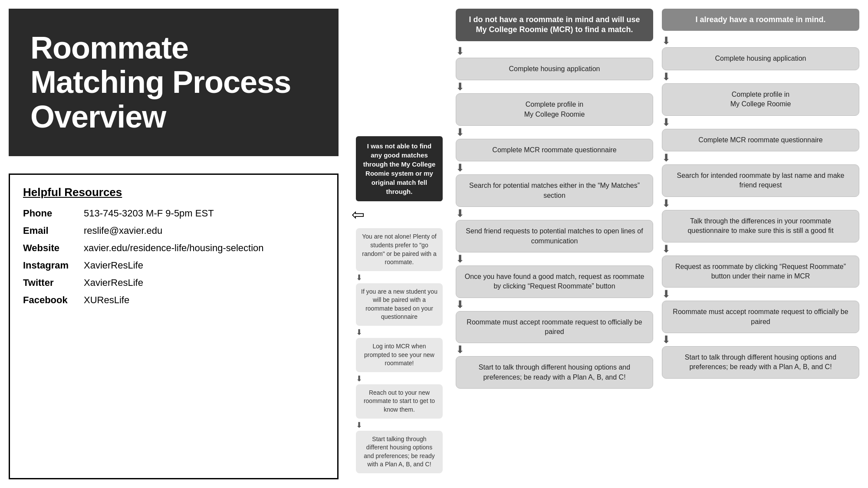 The image size is (868, 488). I want to click on flow-step: Send friend requests to potential matche…, so click(555, 236).